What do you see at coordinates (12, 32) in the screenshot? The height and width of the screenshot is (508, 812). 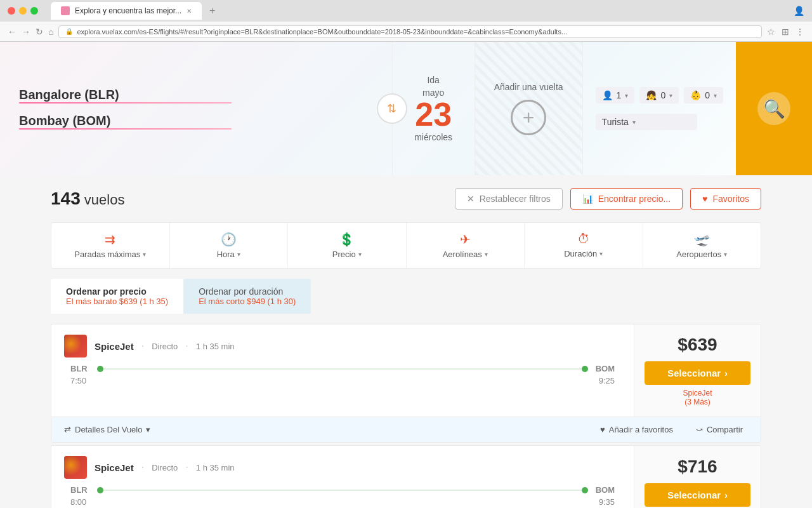 I see `back-btn: ←` at bounding box center [12, 32].